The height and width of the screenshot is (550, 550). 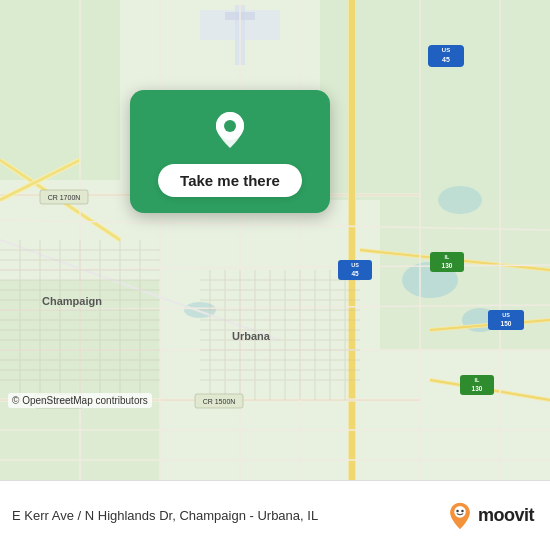 I want to click on moovit-logo: moovit, so click(x=490, y=516).